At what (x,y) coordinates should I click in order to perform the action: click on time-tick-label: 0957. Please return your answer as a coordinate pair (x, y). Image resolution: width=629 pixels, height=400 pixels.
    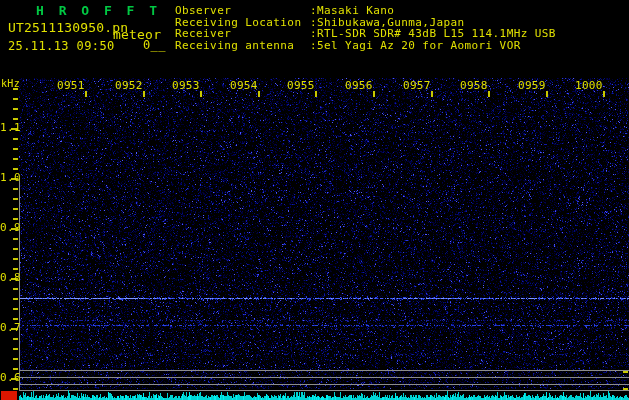
    Looking at the image, I should click on (417, 86).